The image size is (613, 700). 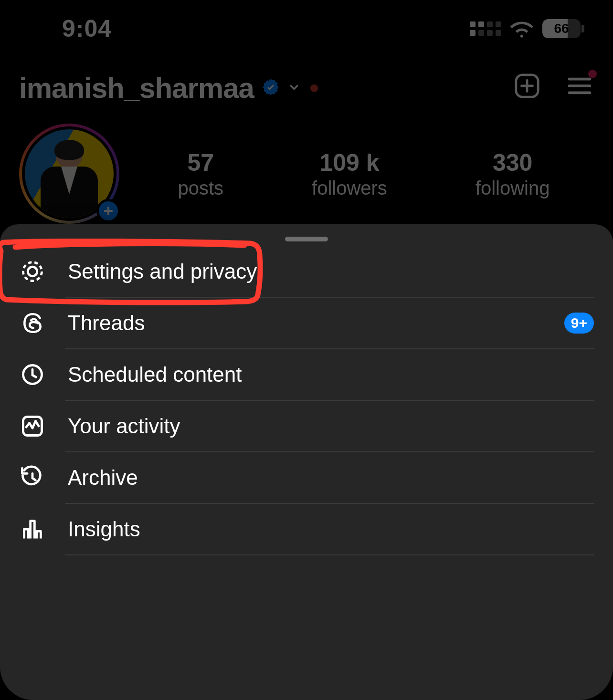 I want to click on menu-item-insights: Insights, so click(x=306, y=529).